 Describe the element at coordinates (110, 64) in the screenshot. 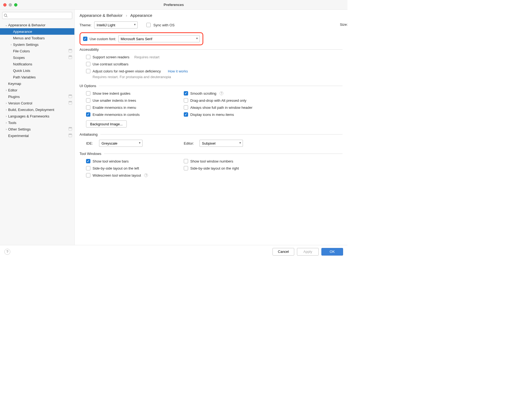

I see `contrast-scrollbars-label: Use contrast scrollbars` at that location.